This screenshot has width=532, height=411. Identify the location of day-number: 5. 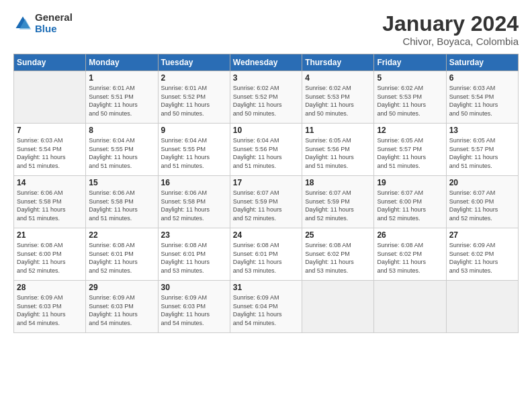
(410, 78).